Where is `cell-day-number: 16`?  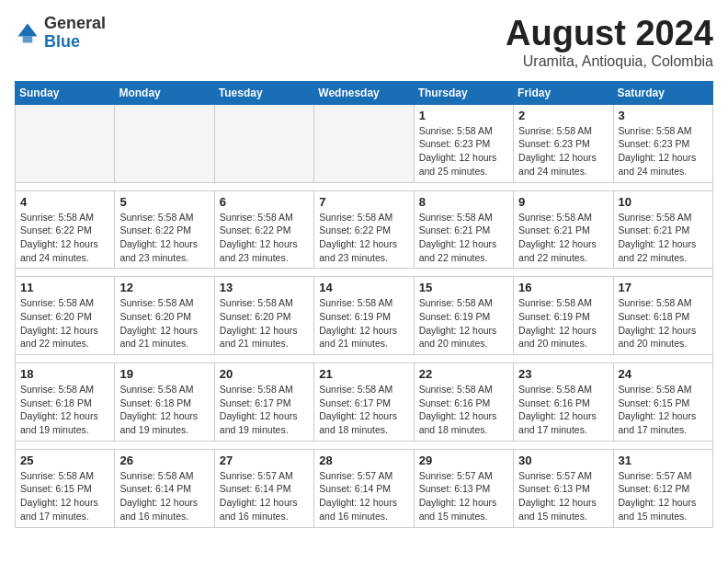 cell-day-number: 16 is located at coordinates (563, 287).